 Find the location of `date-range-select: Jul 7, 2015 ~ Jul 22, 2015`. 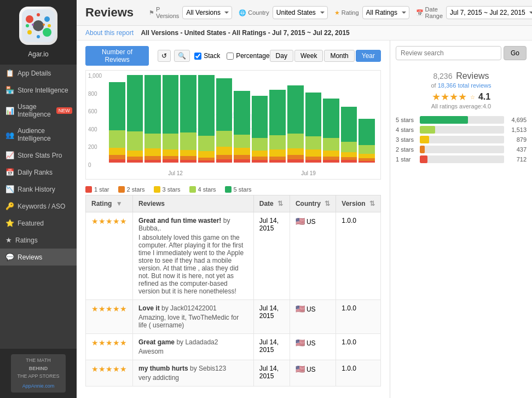

date-range-select: Jul 7, 2015 ~ Jul 22, 2015 is located at coordinates (489, 13).